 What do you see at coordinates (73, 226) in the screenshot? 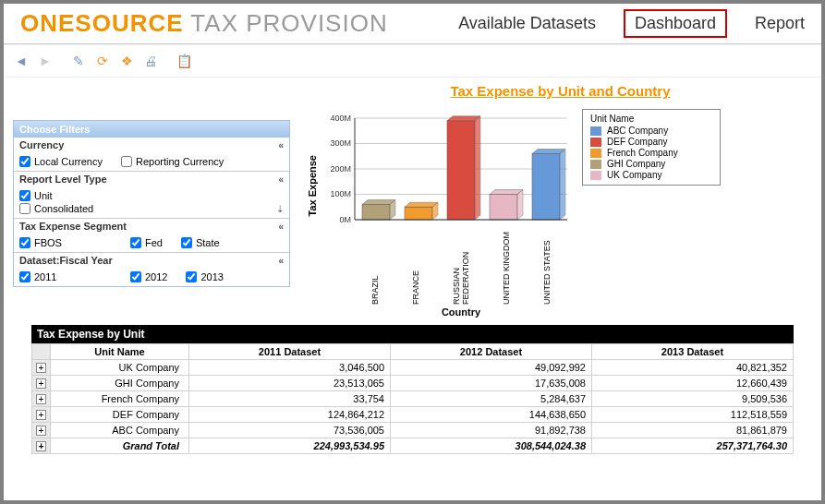
I see `filter-tax-seg-title: Tax Expense Segment` at bounding box center [73, 226].